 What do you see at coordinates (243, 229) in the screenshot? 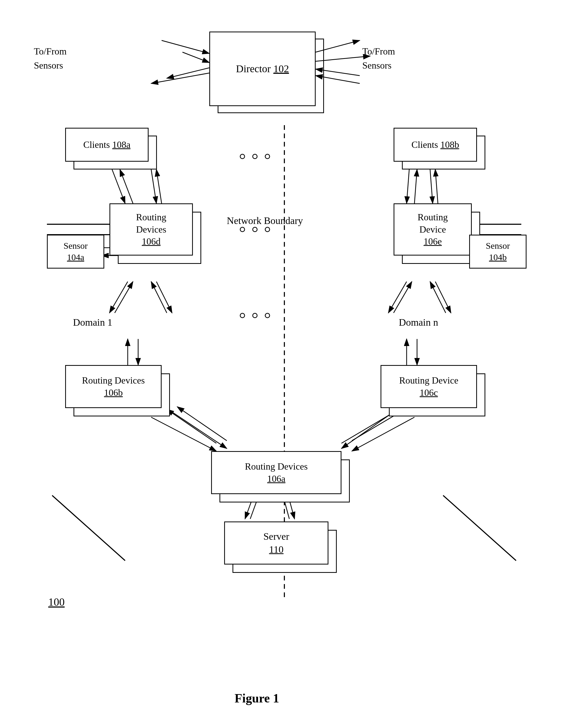
I see `dot4` at bounding box center [243, 229].